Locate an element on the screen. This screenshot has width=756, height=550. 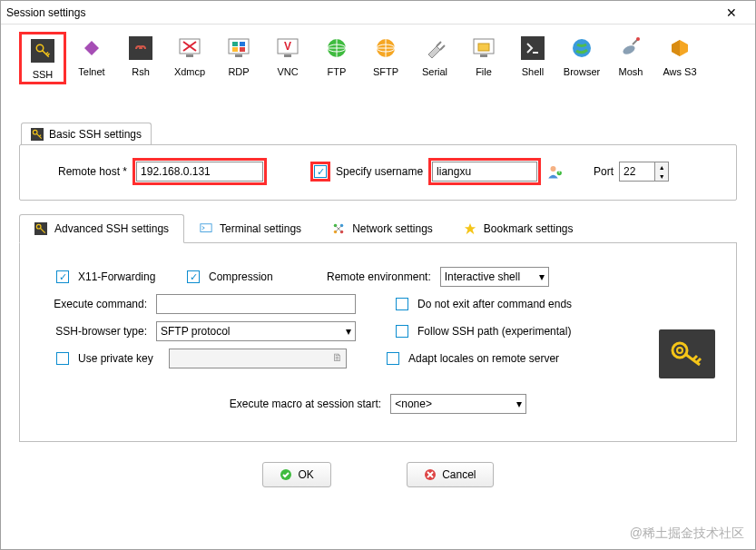
user-picker-icon: + is located at coordinates (555, 172).